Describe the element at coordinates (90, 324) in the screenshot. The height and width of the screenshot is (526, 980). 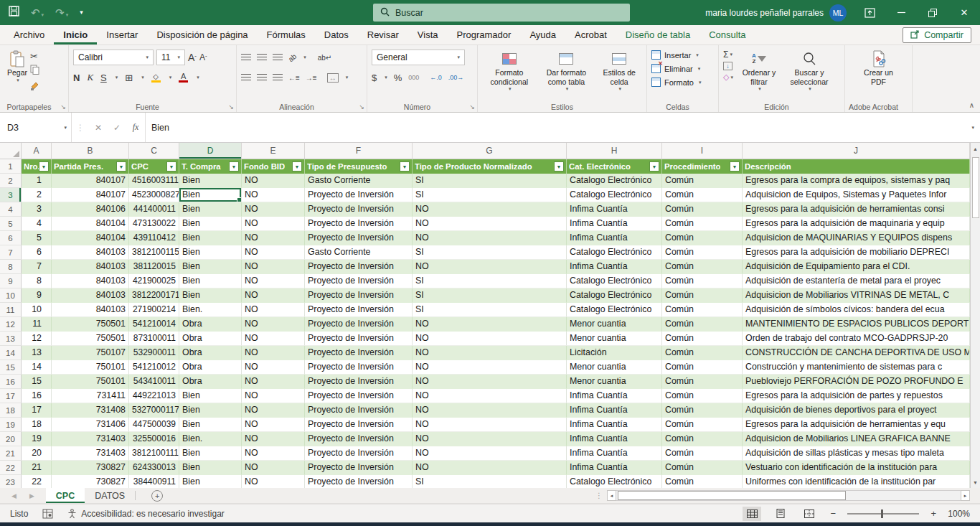
I see `cell-B12: 750501` at that location.